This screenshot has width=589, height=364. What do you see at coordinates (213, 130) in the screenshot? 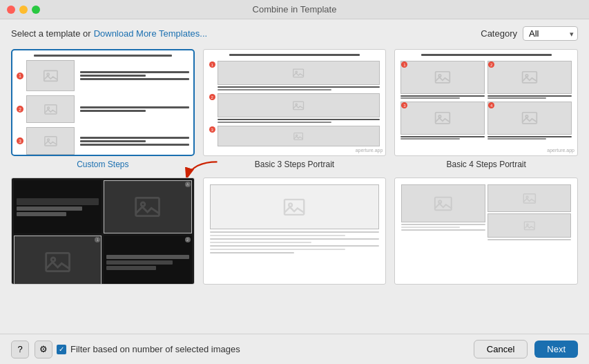
I see `b3-num-3: 3` at bounding box center [213, 130].